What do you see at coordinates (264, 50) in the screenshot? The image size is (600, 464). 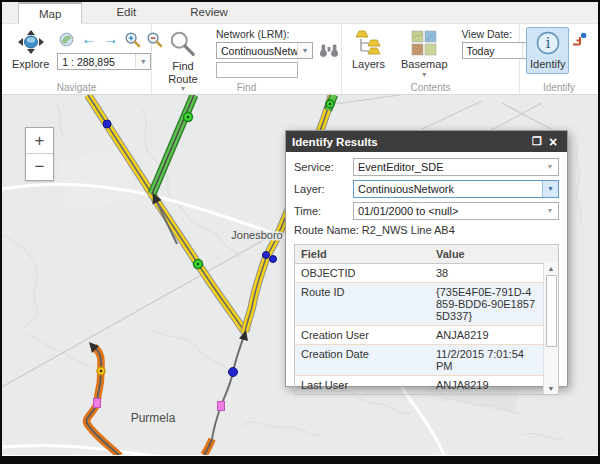 I see `network-combobox: ContinuousNetwork ▾` at bounding box center [264, 50].